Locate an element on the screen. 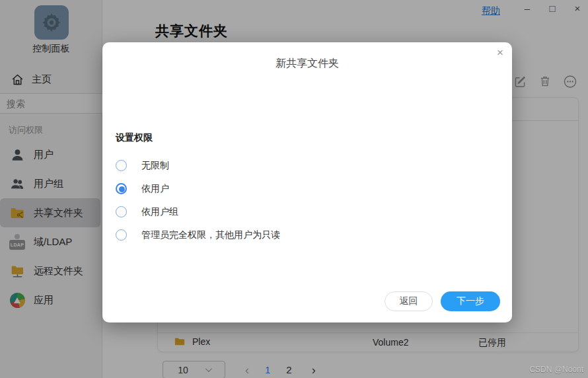 This screenshot has height=378, width=588. watermark: CSDN @Noont is located at coordinates (556, 369).